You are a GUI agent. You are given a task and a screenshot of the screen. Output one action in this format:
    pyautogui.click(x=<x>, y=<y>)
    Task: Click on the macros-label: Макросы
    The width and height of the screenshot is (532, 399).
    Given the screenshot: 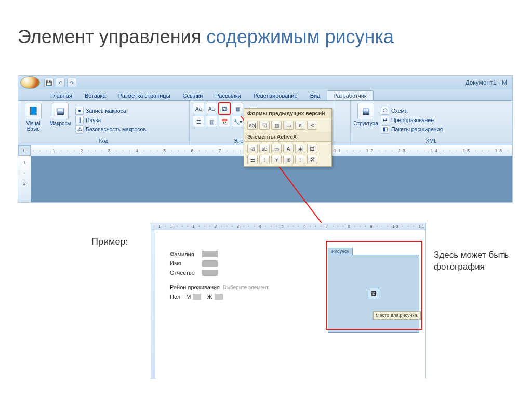 What is the action you would take?
    pyautogui.click(x=60, y=124)
    